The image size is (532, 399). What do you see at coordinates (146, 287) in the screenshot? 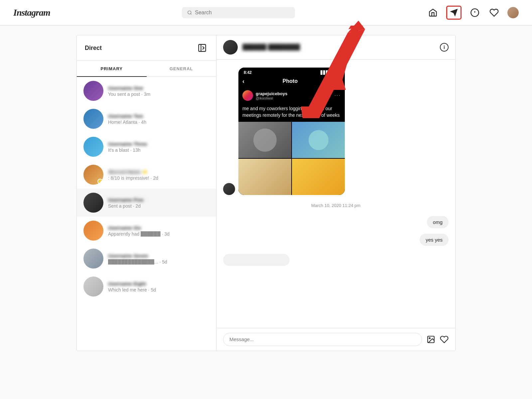
I see `list-item: Username Eight Which led me here · 5d` at bounding box center [146, 287].